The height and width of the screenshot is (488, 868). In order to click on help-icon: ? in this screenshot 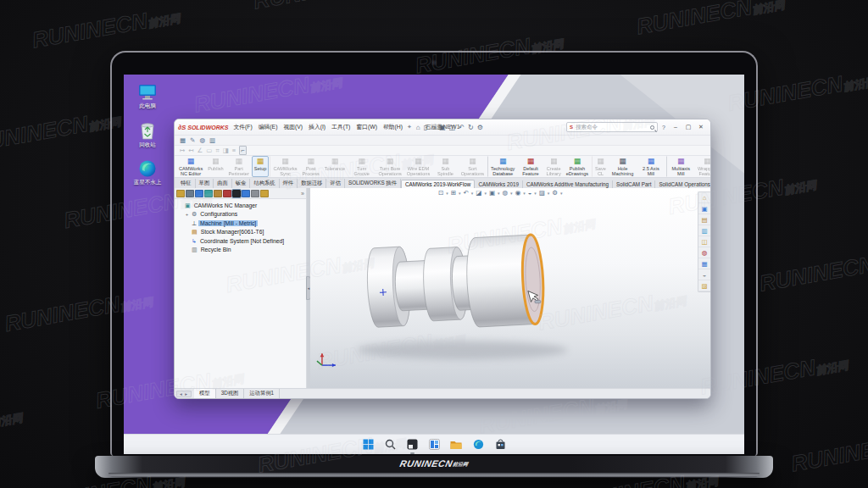, I will do `click(664, 127)`.